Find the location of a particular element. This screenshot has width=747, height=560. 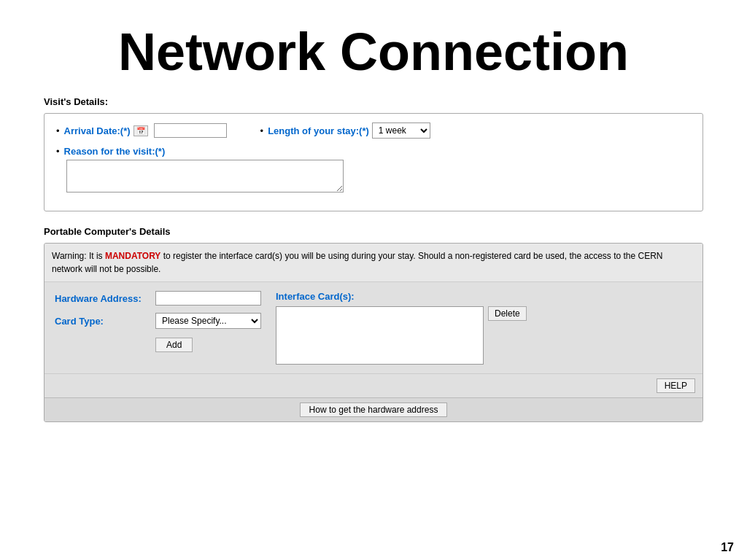

reason-label: Reason for the visit:(*) is located at coordinates (115, 152).